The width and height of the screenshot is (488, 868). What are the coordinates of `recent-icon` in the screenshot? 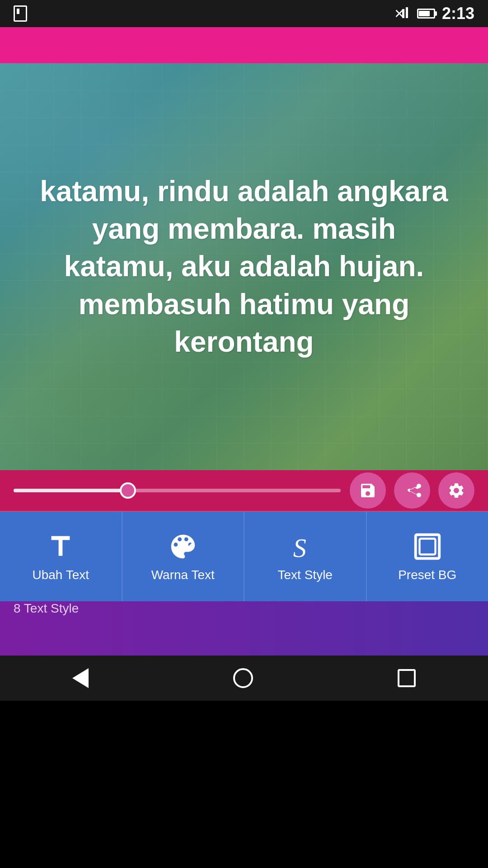 It's located at (407, 678).